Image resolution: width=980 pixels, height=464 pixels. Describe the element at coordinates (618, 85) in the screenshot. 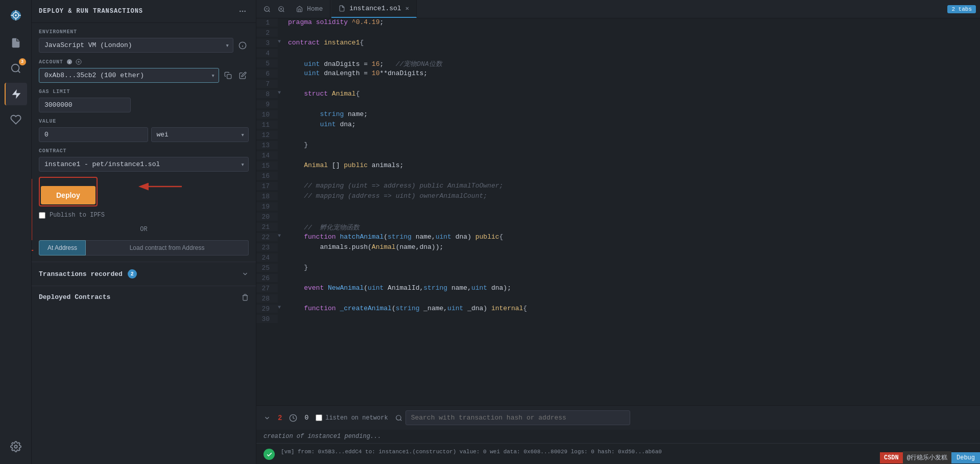

I see `code-line-7: 7` at that location.